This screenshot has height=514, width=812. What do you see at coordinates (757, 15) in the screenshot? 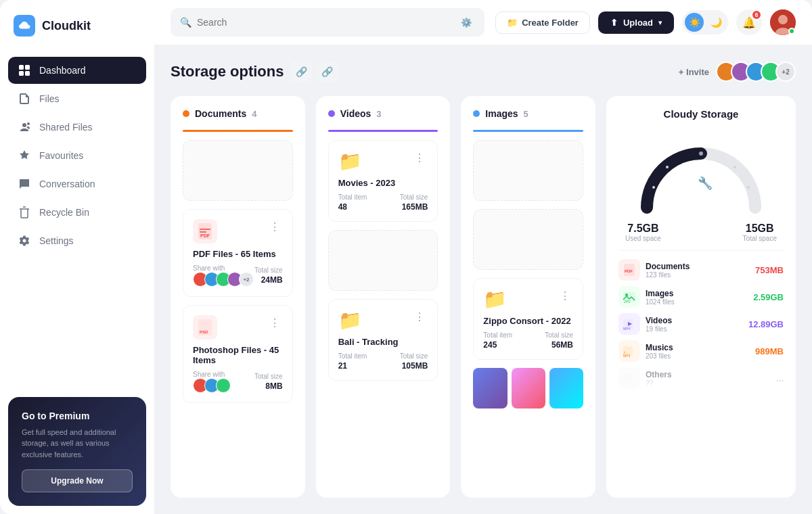
I see `notification-badge: 6` at bounding box center [757, 15].